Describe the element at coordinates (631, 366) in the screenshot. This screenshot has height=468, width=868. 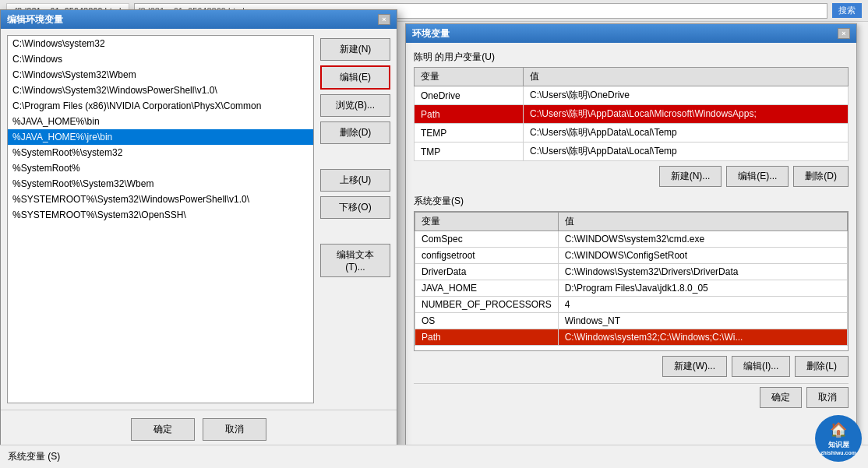
I see `sys-vars-buttons: 新建(W)... 编辑(I)... 删除(L)` at that location.